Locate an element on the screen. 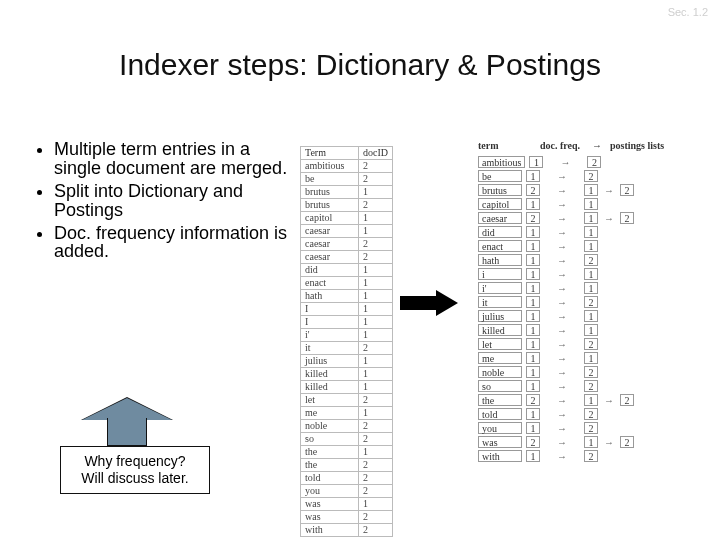 Image resolution: width=720 pixels, height=540 pixels. cell-term: be is located at coordinates (330, 180).